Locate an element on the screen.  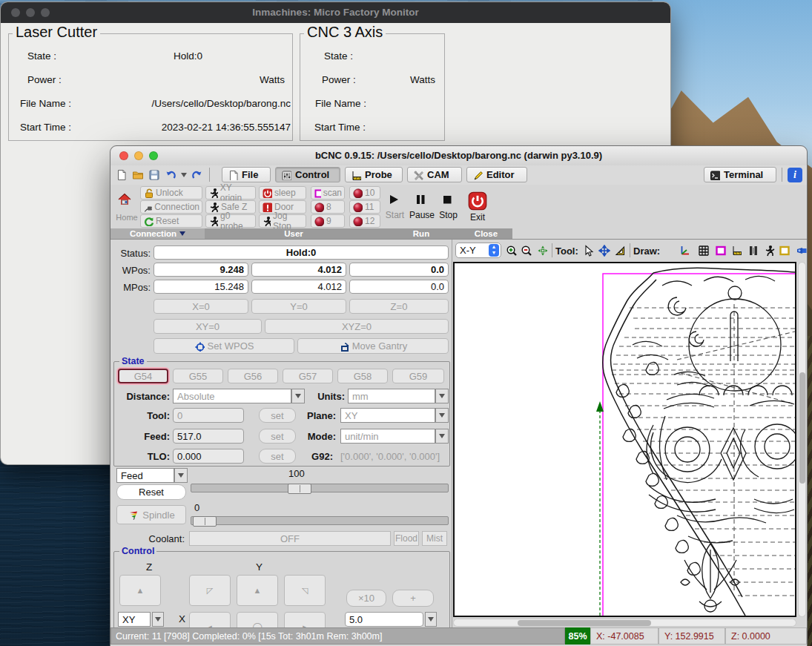
zoom-out-button is located at coordinates (527, 251).